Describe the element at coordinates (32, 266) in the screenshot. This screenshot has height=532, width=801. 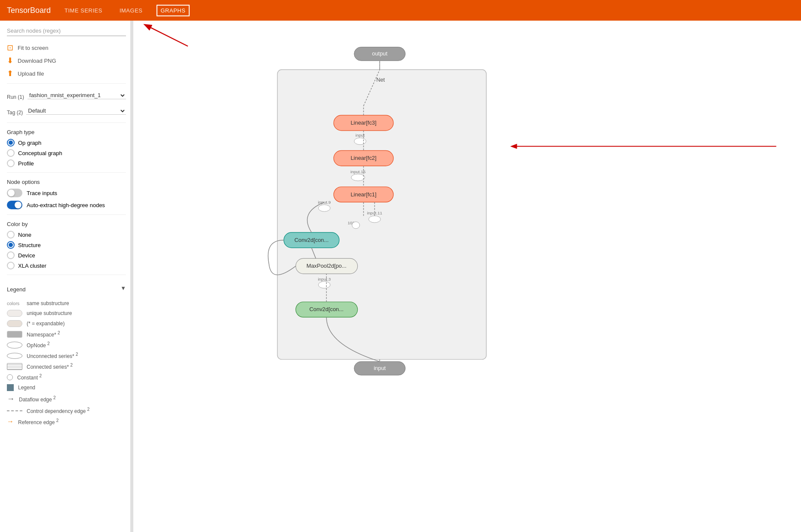
I see `color-xla-label: XLA cluster` at that location.